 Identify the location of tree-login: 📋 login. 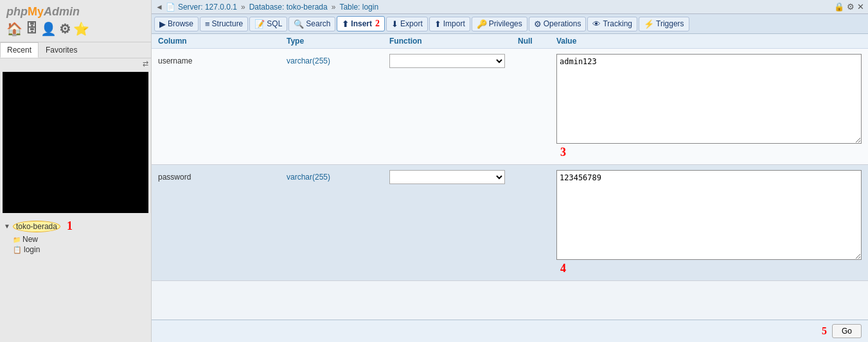
(76, 250).